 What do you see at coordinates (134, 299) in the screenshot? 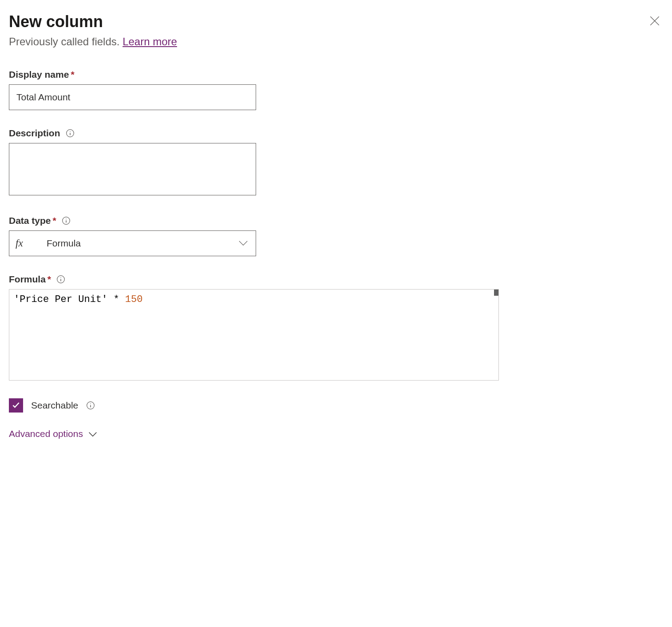
I see `formula-token-number: 150` at bounding box center [134, 299].